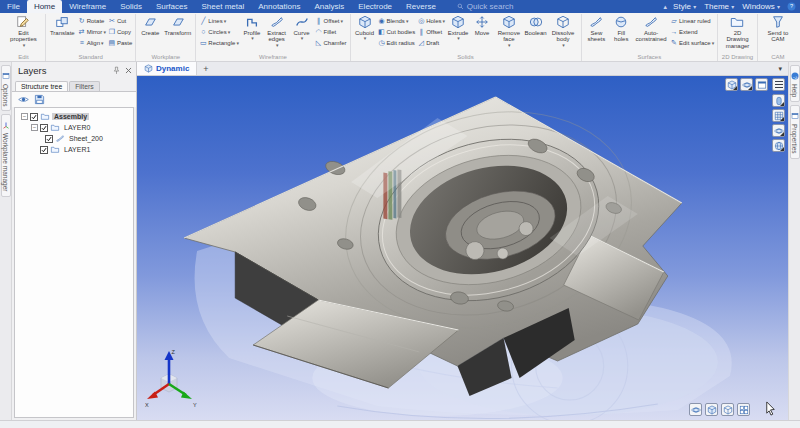 This screenshot has height=428, width=800. I want to click on menu-file: File, so click(14, 6).